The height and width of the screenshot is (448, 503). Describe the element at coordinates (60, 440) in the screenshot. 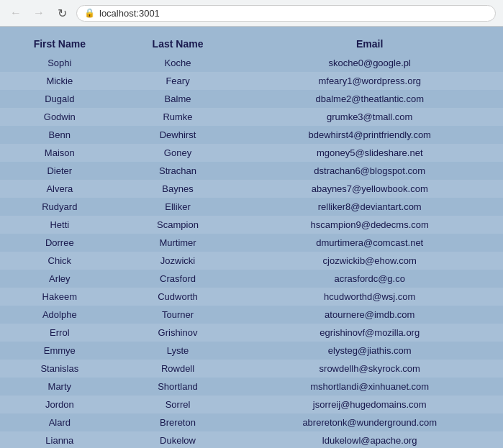

I see `cell-firstname: Lianna` at that location.